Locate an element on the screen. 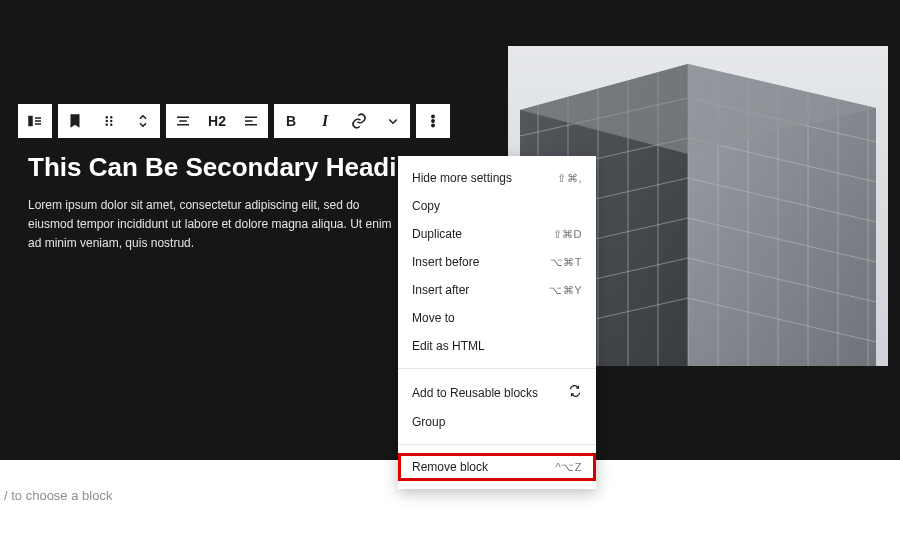  menu-remove-block: Remove block^⌥Z is located at coordinates (497, 467).